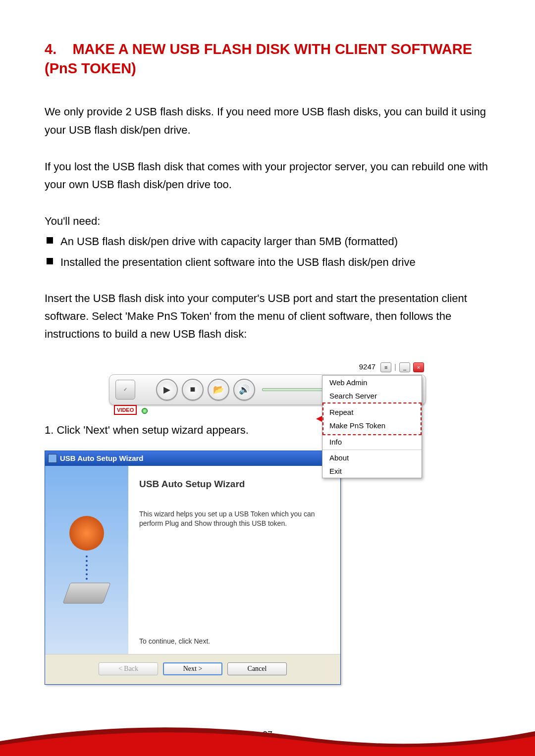 Image resolution: width=535 pixels, height=756 pixels. What do you see at coordinates (372, 450) in the screenshot?
I see `menu-separator` at bounding box center [372, 450].